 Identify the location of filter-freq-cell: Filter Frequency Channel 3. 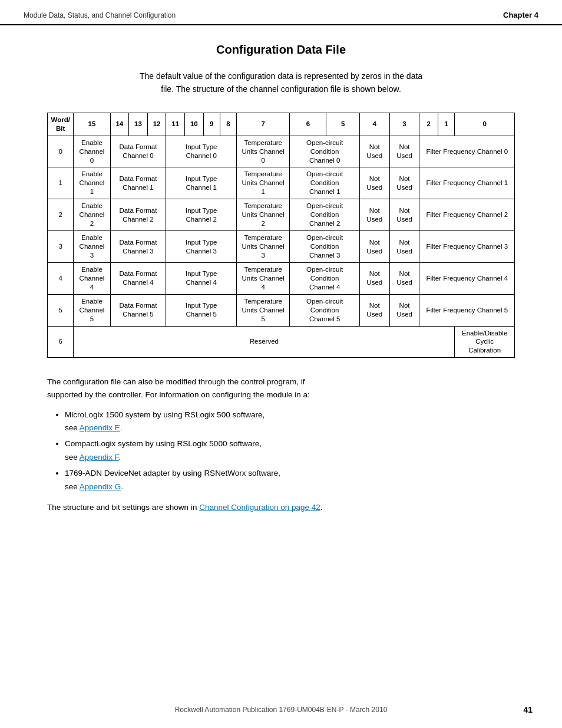
(467, 247).